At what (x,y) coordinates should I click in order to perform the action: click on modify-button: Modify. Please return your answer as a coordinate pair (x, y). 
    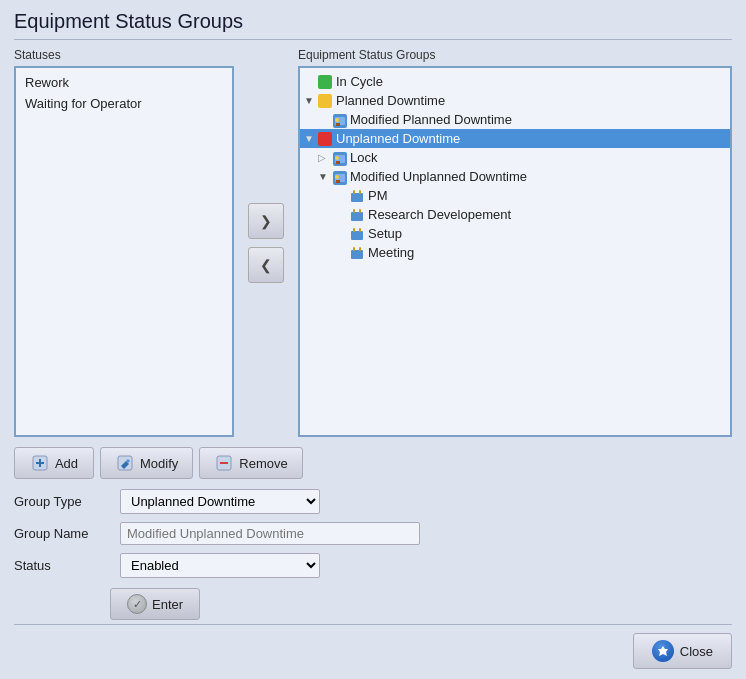
    Looking at the image, I should click on (146, 463).